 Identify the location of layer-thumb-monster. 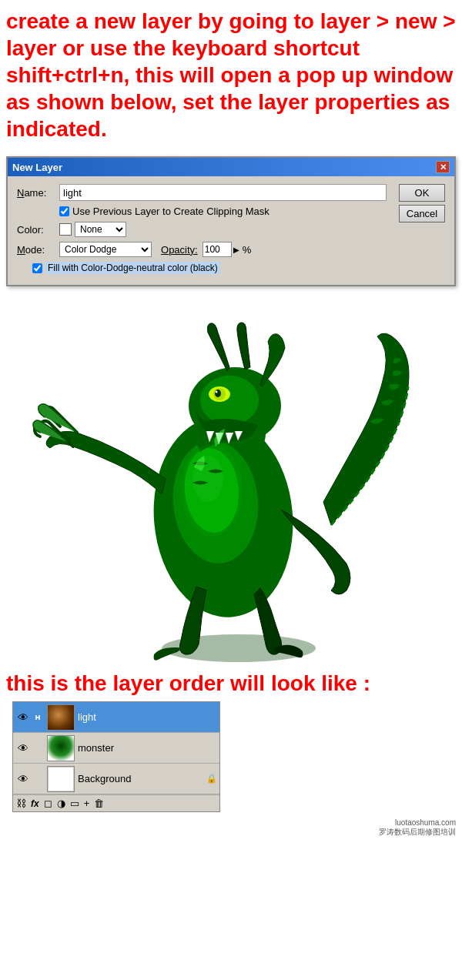
(61, 748).